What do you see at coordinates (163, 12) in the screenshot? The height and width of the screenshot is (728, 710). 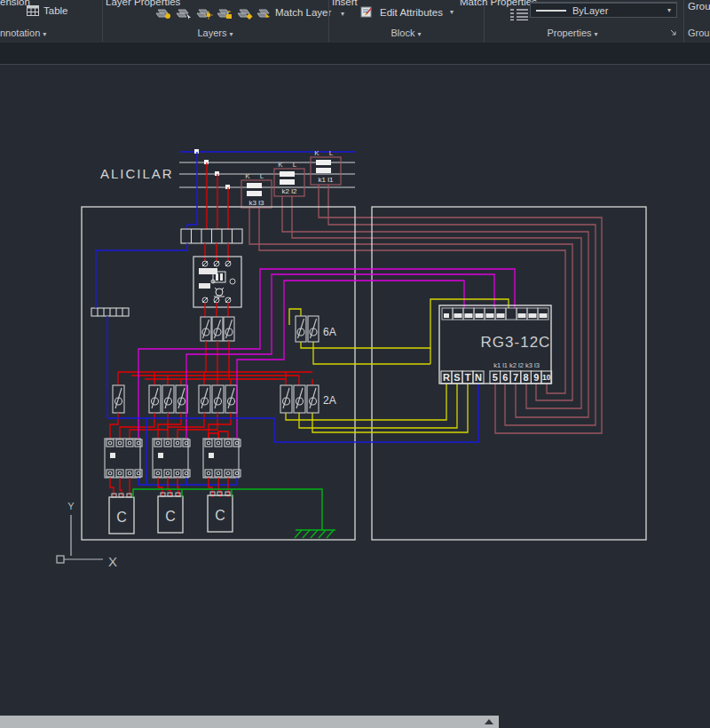 I see `layer-on-icon` at bounding box center [163, 12].